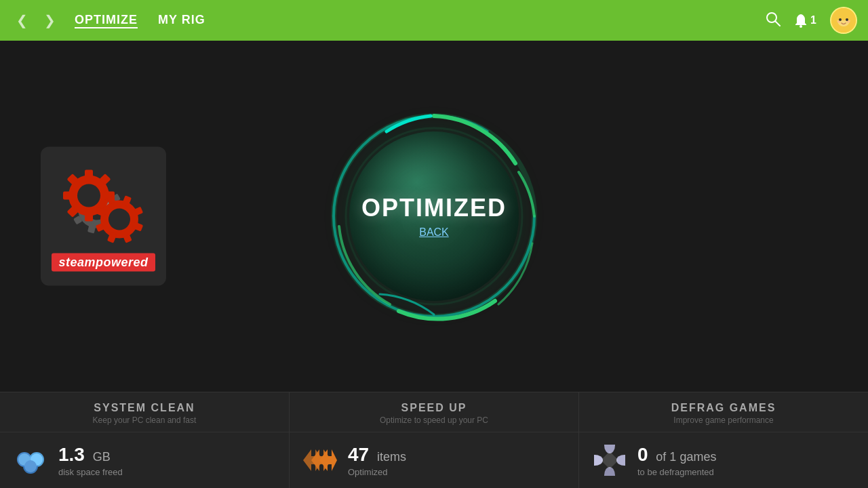 Image resolution: width=868 pixels, height=488 pixels. What do you see at coordinates (103, 262) in the screenshot?
I see `steam-label: steampowered` at bounding box center [103, 262].